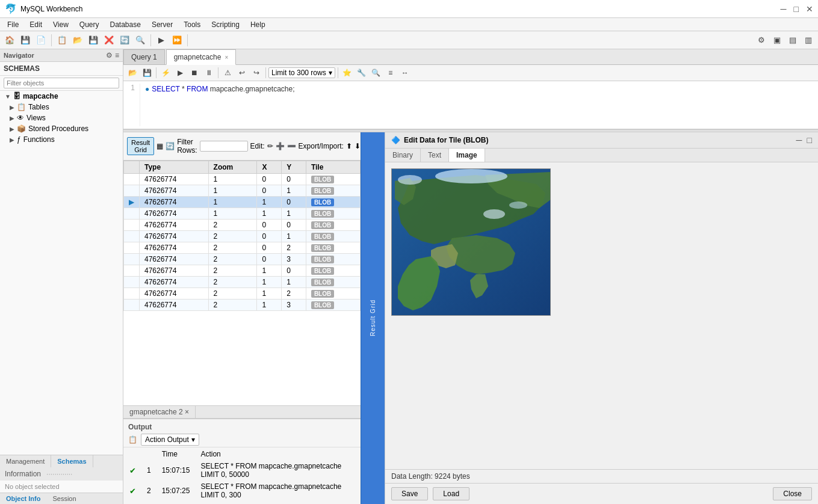 This screenshot has height=504, width=818. I want to click on toolbar-view2: ▤, so click(793, 40).